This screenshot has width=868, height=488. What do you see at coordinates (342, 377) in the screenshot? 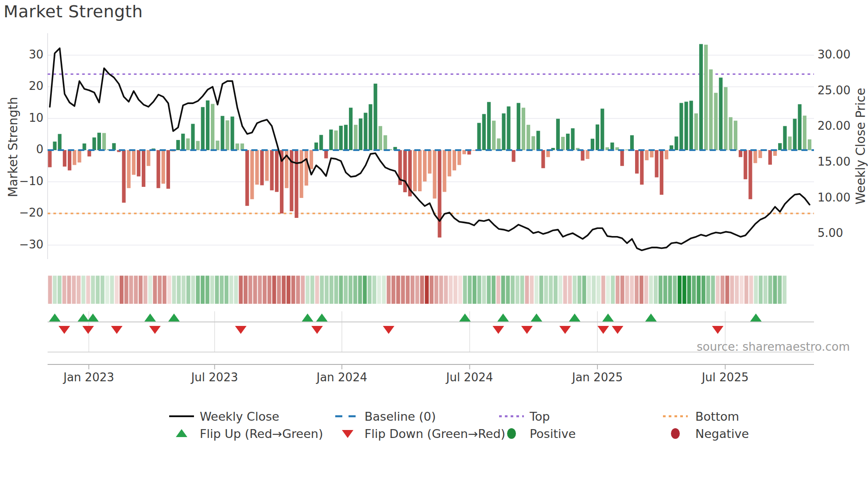
I see `x-axis-tick-label: Jan 2024` at bounding box center [342, 377].